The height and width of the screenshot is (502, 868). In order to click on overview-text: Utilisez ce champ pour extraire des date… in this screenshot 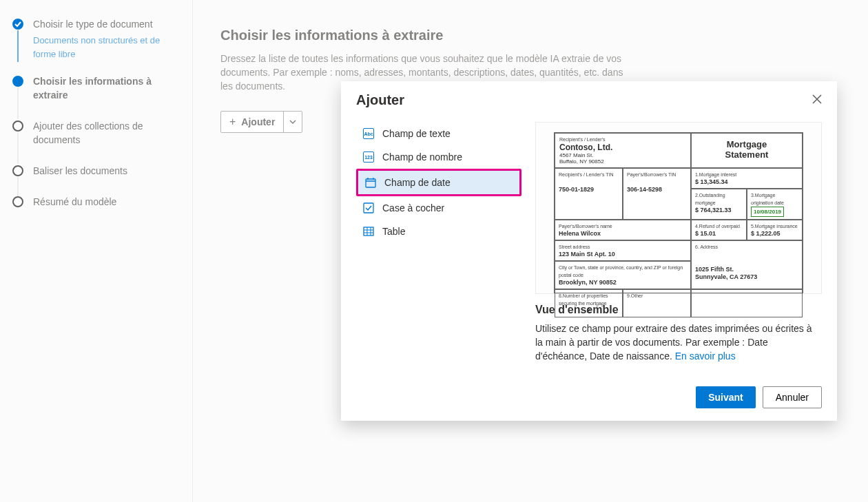, I will do `click(679, 342)`.